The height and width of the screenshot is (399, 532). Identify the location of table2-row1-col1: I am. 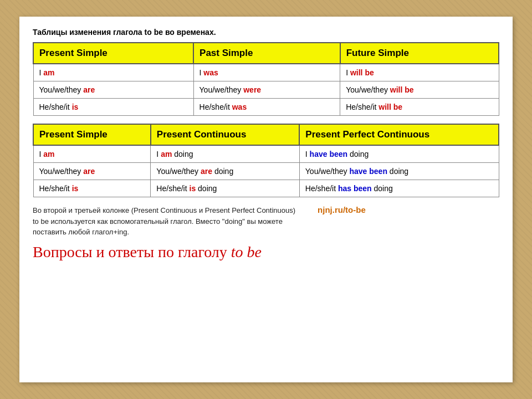
(92, 154).